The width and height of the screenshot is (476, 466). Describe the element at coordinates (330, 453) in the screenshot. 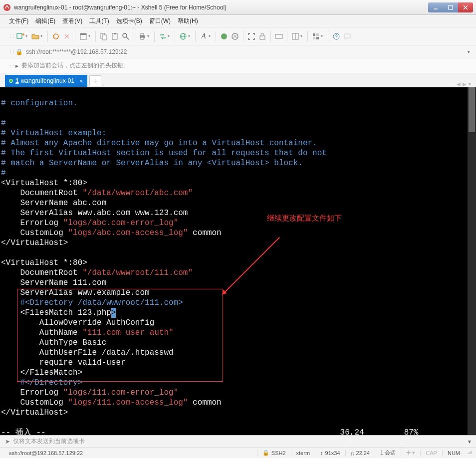

I see `status-size: ↕91x34` at that location.